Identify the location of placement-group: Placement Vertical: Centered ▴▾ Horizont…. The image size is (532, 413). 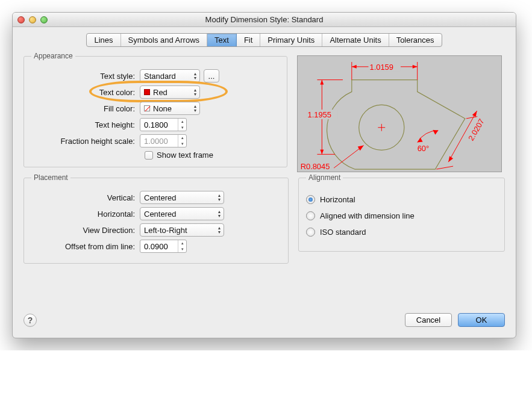
(156, 219).